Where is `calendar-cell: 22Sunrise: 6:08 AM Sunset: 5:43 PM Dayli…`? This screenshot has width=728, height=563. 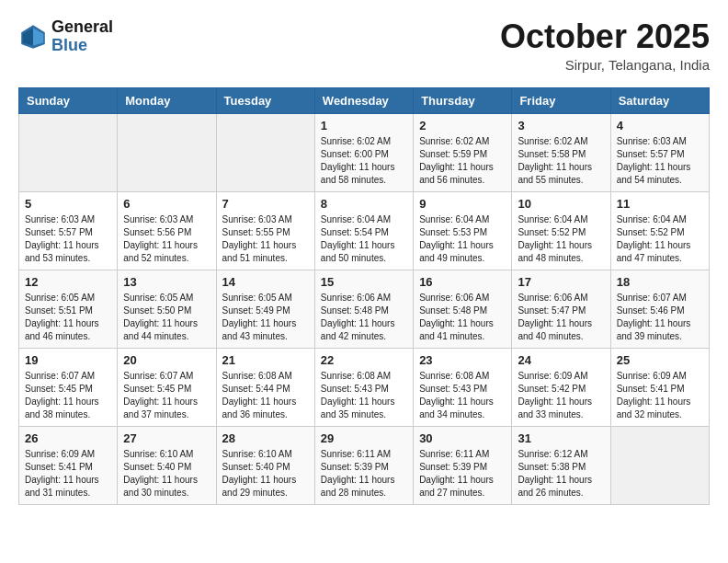
calendar-cell: 22Sunrise: 6:08 AM Sunset: 5:43 PM Dayli… is located at coordinates (364, 386).